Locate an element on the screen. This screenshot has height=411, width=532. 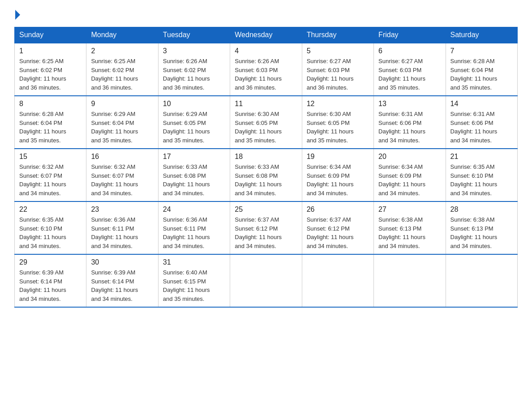
week-row-2: 8Sunrise: 6:28 AMSunset: 6:04 PMDaylight… is located at coordinates (266, 122).